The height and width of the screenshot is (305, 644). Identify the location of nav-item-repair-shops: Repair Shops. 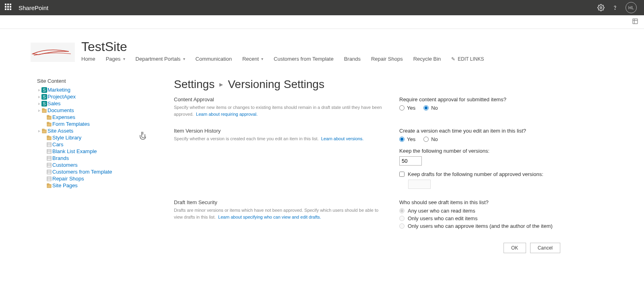
(387, 59).